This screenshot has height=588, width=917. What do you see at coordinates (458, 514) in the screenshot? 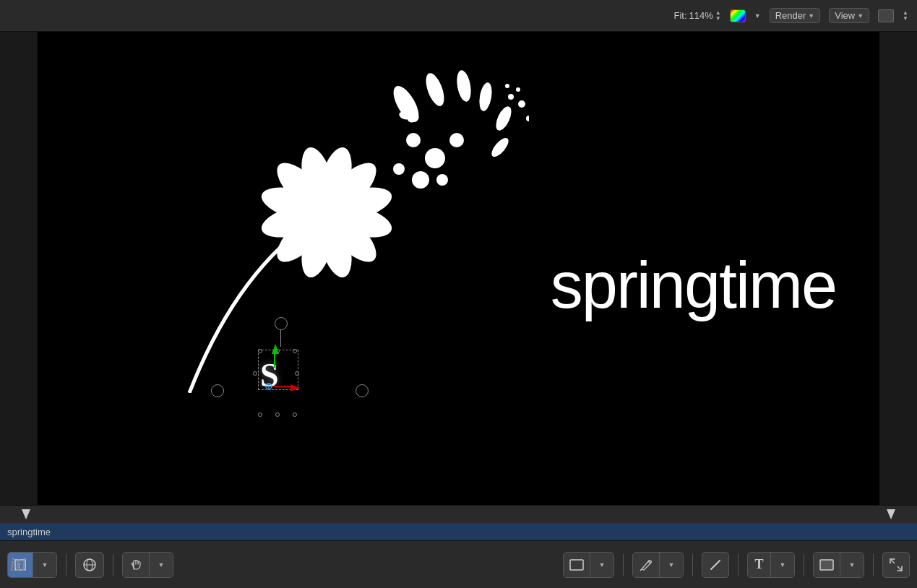
I see `timeline` at bounding box center [458, 514].